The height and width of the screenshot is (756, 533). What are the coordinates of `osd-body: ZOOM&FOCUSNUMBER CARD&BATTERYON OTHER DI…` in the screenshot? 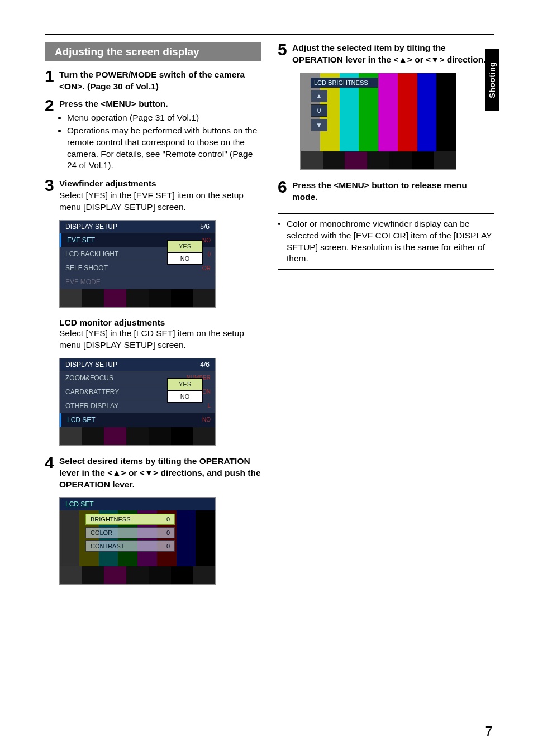 It's located at (137, 399).